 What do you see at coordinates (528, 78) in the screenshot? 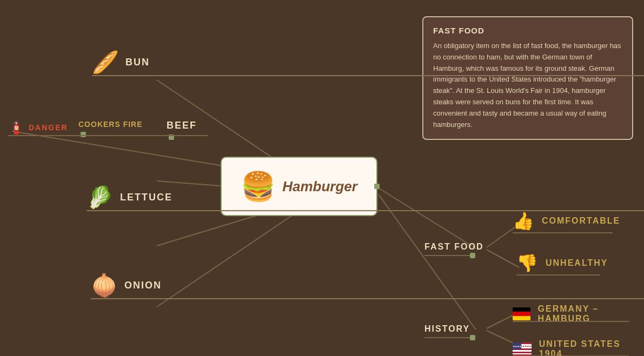
I see `info-box: FAST FOOD An obligatory item on the list…` at bounding box center [528, 78].